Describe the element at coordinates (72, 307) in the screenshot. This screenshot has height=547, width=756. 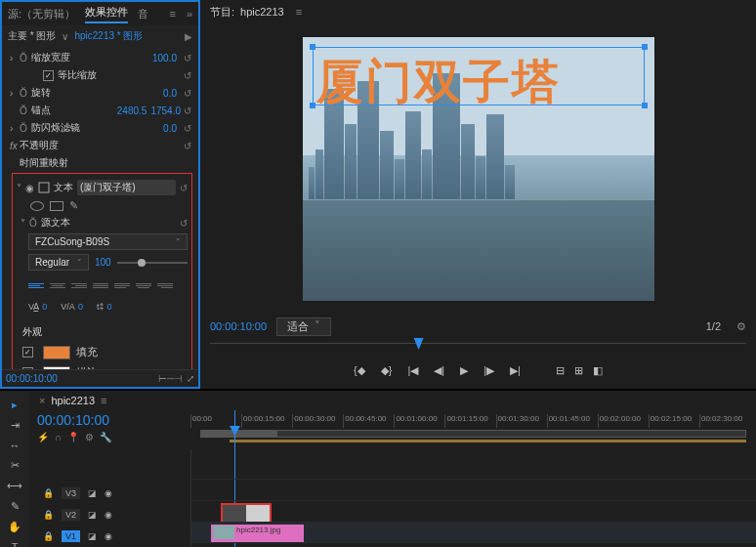
I see `kerning-field: V/A0` at that location.